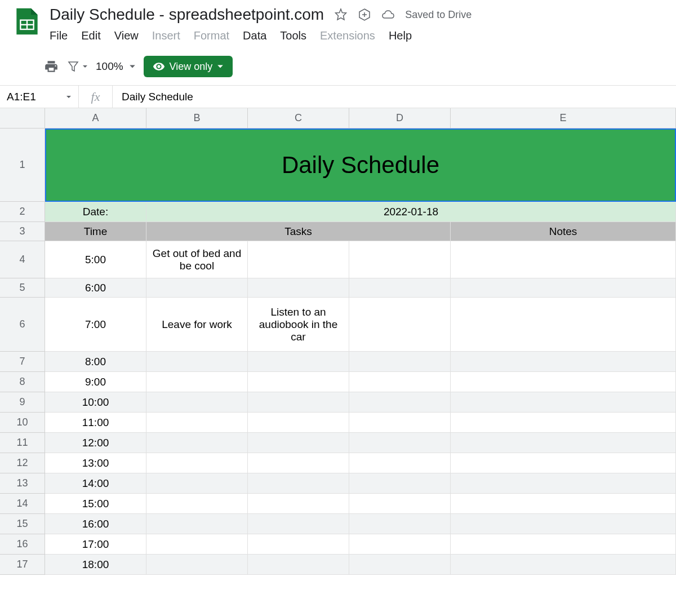 Image resolution: width=676 pixels, height=616 pixels. Describe the element at coordinates (96, 288) in the screenshot. I see `cell: 6:00` at that location.